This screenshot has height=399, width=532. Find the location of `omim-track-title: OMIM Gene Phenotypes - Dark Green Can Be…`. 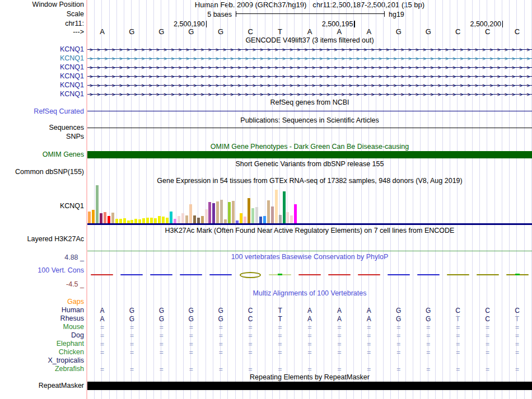

omim-track-title: OMIM Gene Phenotypes - Dark Green Can Be… is located at coordinates (310, 147).